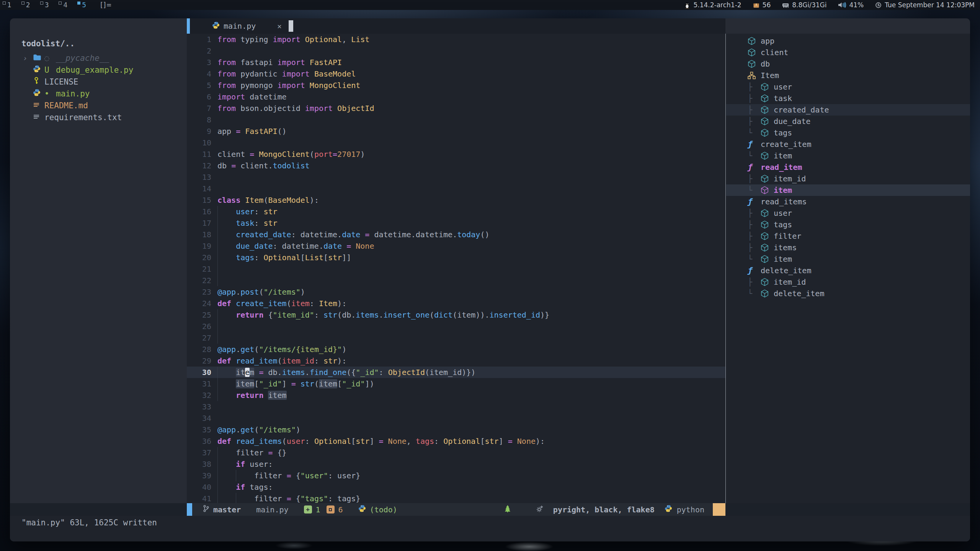 The image size is (980, 551). What do you see at coordinates (508, 510) in the screenshot?
I see `treesitter-icon` at bounding box center [508, 510].